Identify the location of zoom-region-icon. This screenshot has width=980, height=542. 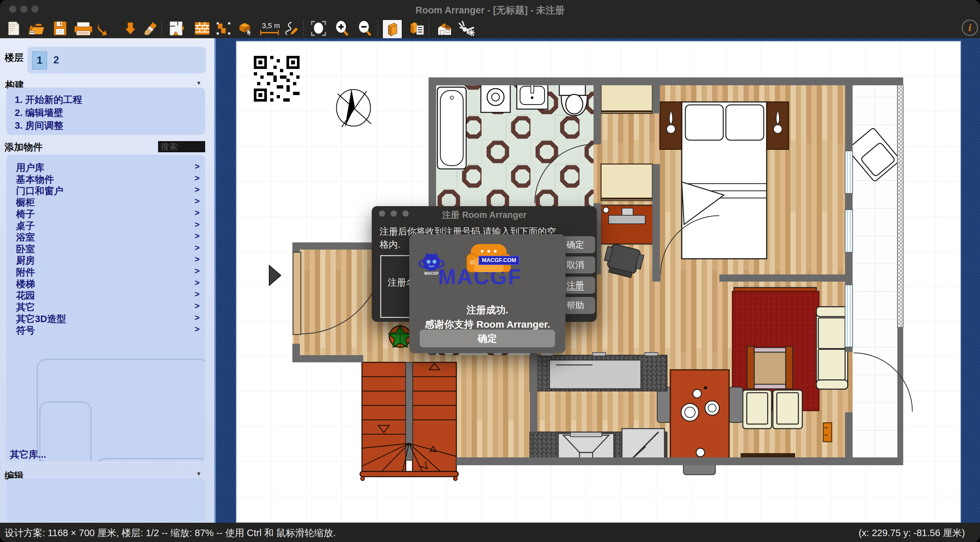
(318, 29).